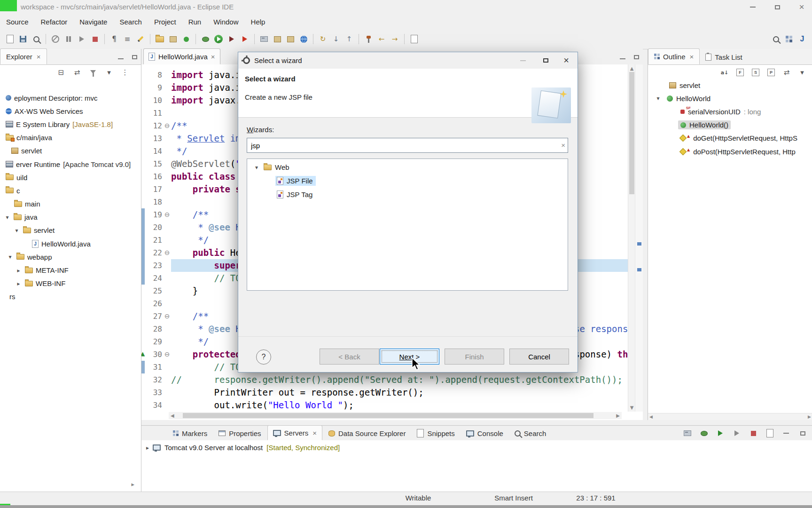 The image size is (812, 508). What do you see at coordinates (70, 124) in the screenshot?
I see `explorer-item-e-system-library: E System Library [JavaSE-1.8]` at bounding box center [70, 124].